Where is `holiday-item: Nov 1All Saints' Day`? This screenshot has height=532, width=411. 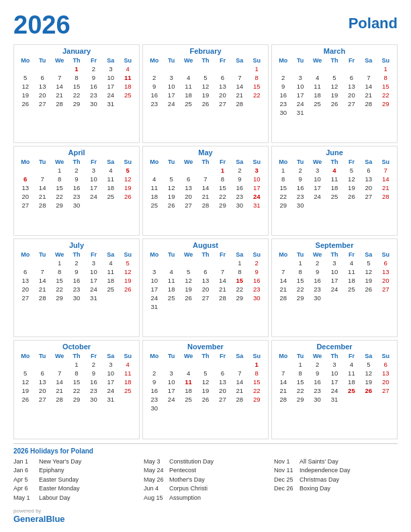
holiday-item: Nov 1All Saints' Day is located at coordinates (336, 462).